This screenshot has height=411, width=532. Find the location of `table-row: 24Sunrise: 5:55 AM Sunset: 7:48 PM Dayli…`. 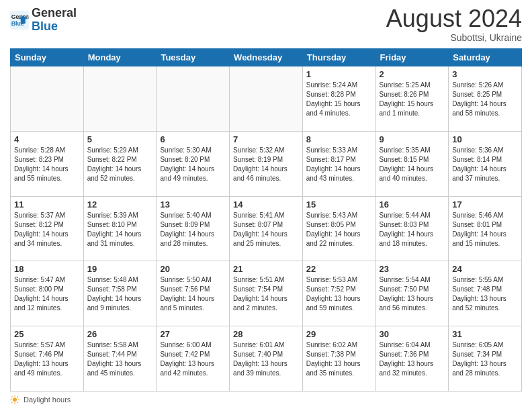

table-row: 24Sunrise: 5:55 AM Sunset: 7:48 PM Dayli… is located at coordinates (485, 294).